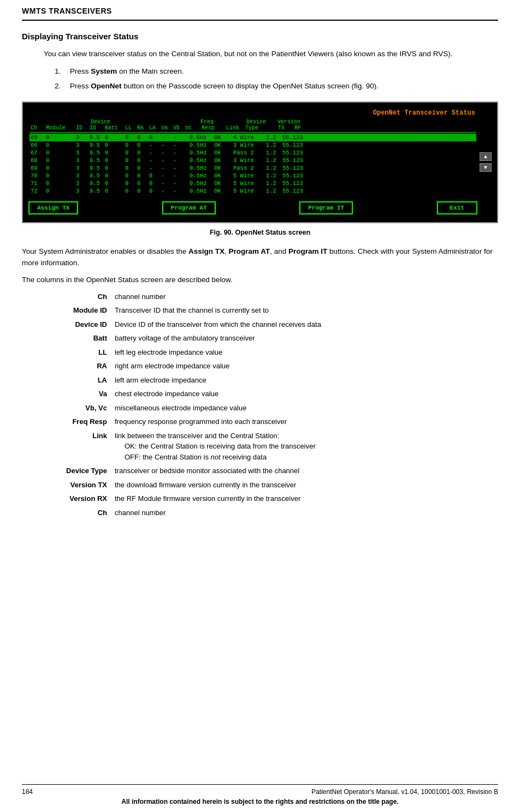 The image size is (520, 812). Describe the element at coordinates (308, 251) in the screenshot. I see `program-it-ref: Program IT` at that location.